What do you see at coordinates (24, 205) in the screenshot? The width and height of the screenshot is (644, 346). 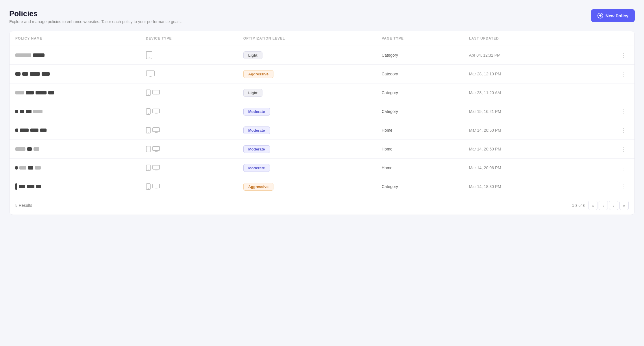 I see `results-count: 8 Results` at bounding box center [24, 205].